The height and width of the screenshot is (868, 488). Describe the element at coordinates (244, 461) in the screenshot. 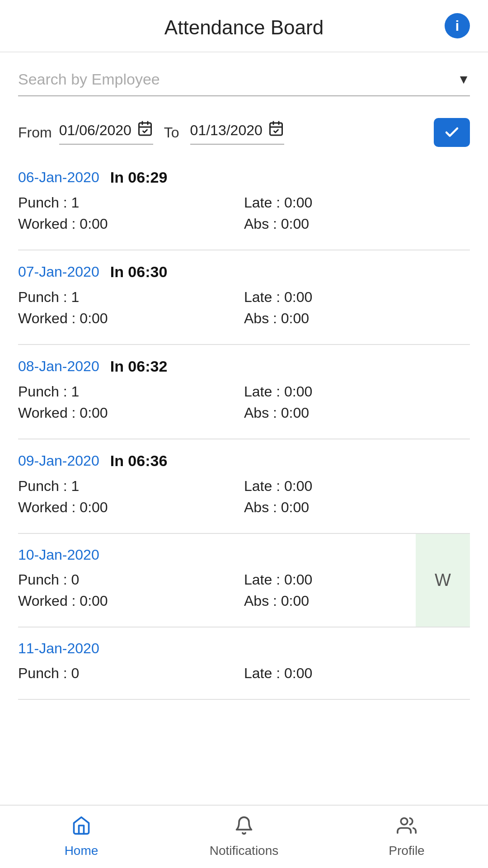

I see `entry-header: 09-Jan-2020 In 06:36` at that location.